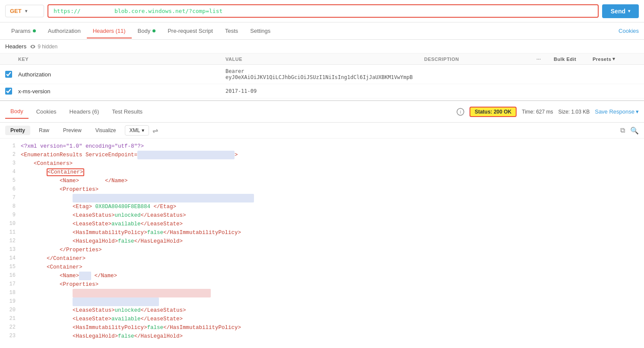 This screenshot has height=348, width=644. What do you see at coordinates (44, 130) in the screenshot?
I see `view-raw-btn: Raw` at bounding box center [44, 130].